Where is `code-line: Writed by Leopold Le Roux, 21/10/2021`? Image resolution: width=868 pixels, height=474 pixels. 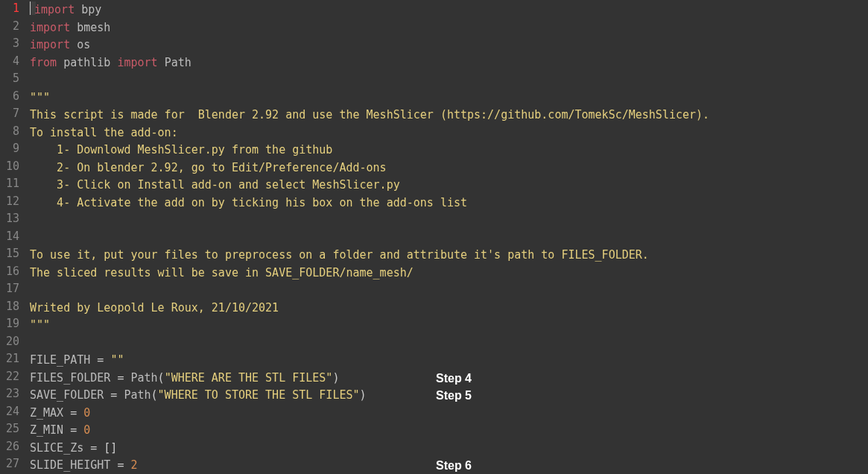
code-line: Writed by Leopold Le Roux, 21/10/2021 is located at coordinates (370, 309).